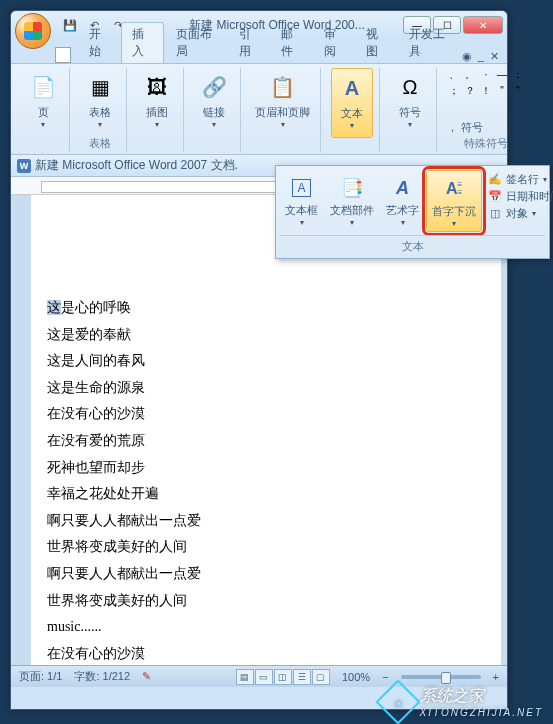 This screenshot has height=724, width=553. I want to click on docparts-button: 📑 文档部件 ▾, so click(352, 201).